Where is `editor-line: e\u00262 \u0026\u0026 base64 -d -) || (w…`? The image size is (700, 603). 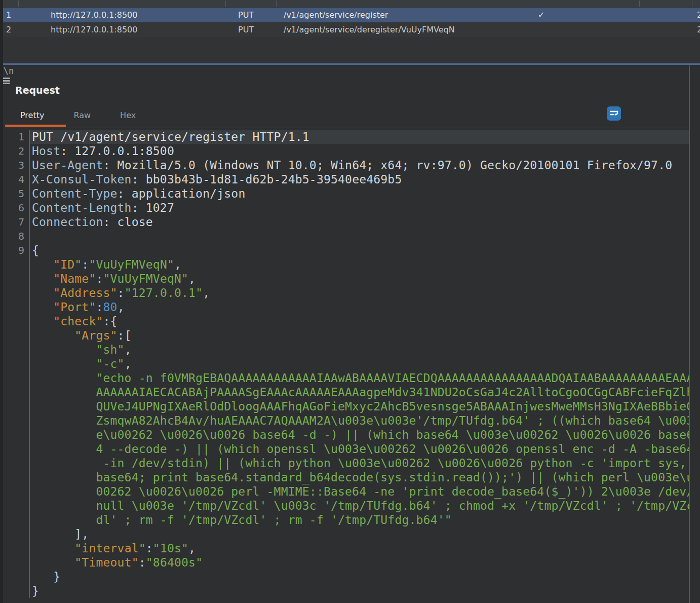
editor-line: e\u00262 \u0026\u0026 base64 -d -) || (w… is located at coordinates (346, 435).